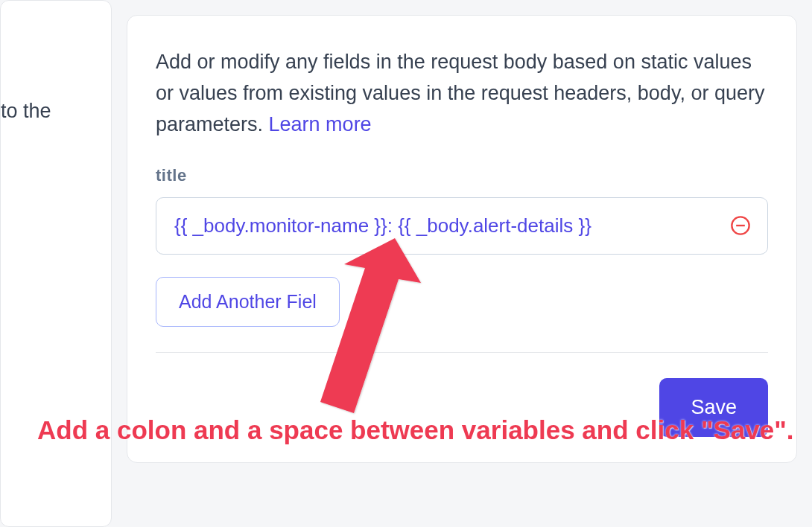 This screenshot has width=812, height=527. I want to click on remove-field-icon, so click(740, 226).